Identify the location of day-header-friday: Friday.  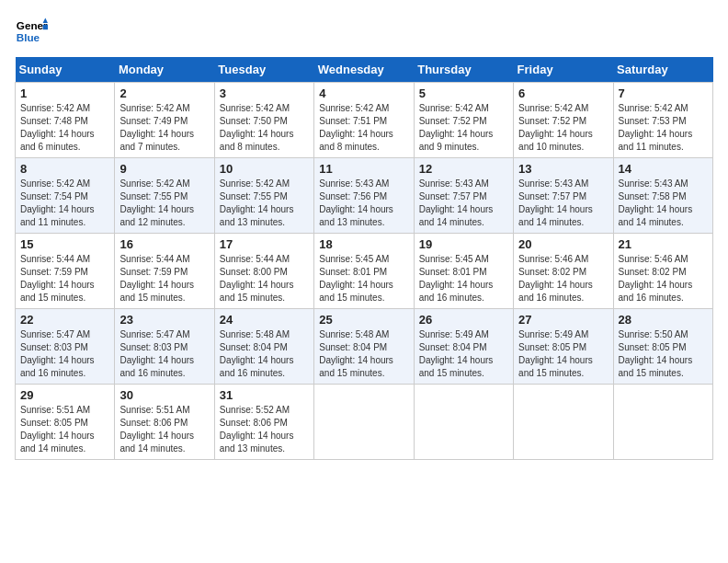
(563, 70).